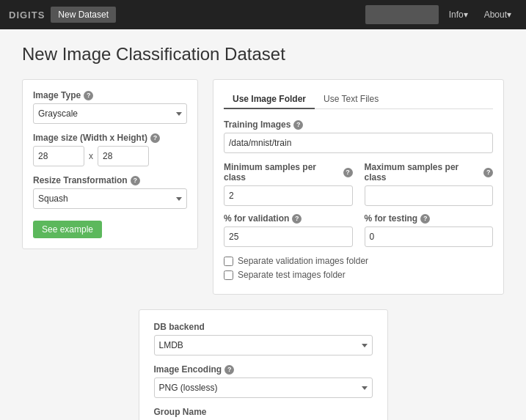 The image size is (526, 420). I want to click on separate-validation-checkbox-label: Separate validation images folder, so click(358, 261).